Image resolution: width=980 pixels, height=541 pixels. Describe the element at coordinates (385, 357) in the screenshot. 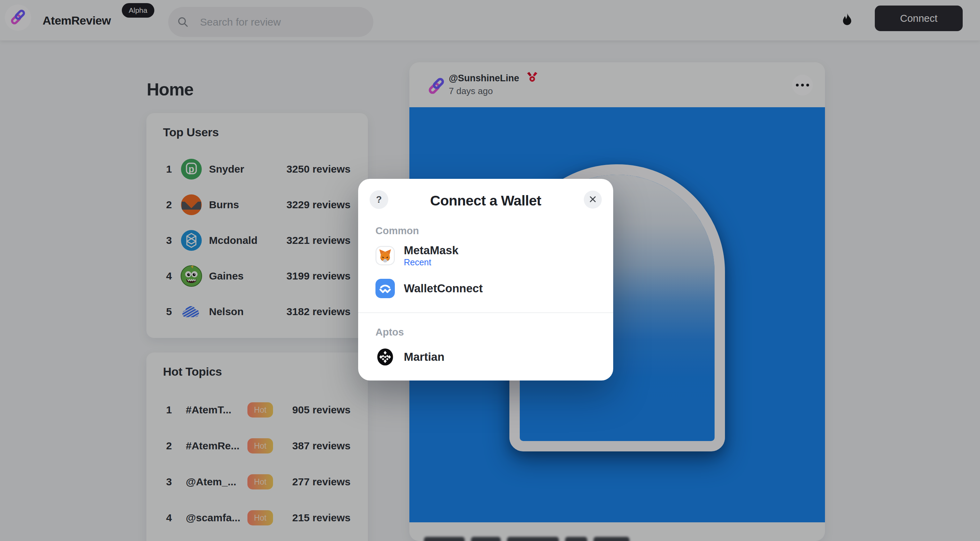

I see `martian-icon` at that location.